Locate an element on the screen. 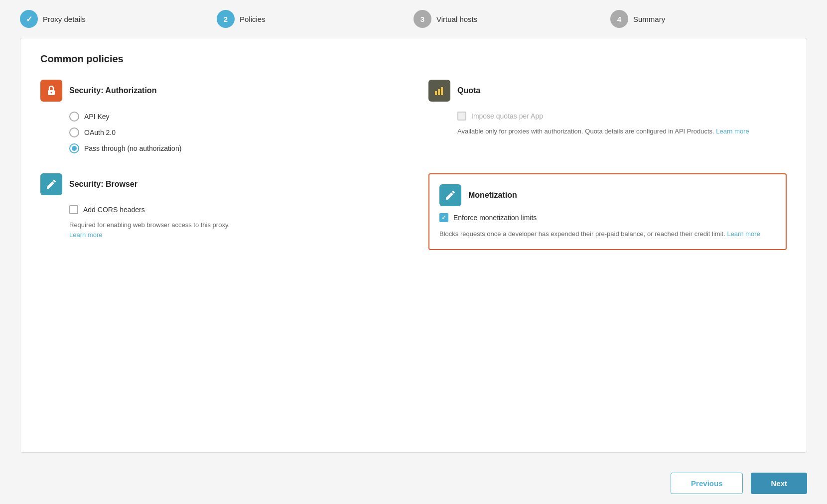 Image resolution: width=827 pixels, height=504 pixels. step-policies: 2 Policies is located at coordinates (315, 19).